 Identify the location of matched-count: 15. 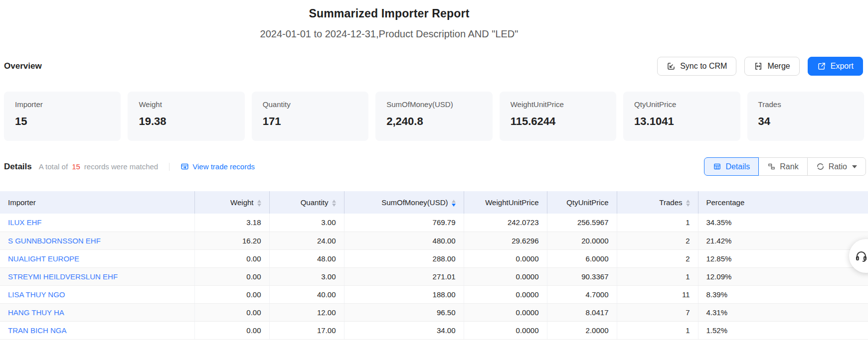
(76, 166).